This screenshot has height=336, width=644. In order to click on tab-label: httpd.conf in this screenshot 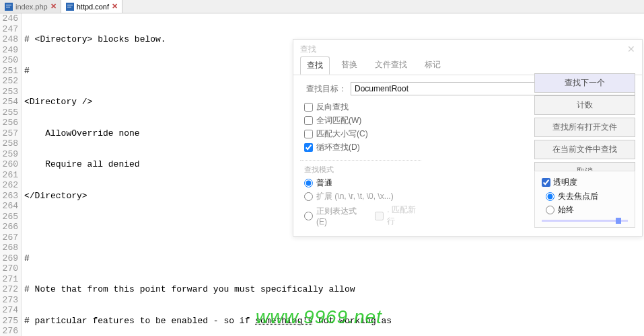, I will do `click(93, 7)`.